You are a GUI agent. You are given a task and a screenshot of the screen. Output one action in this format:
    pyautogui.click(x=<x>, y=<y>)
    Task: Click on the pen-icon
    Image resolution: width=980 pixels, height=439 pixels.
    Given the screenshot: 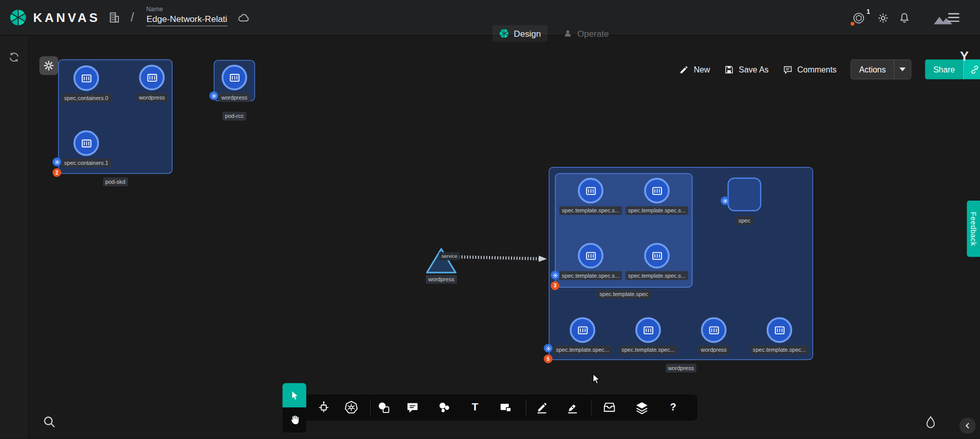 What is the action you would take?
    pyautogui.click(x=573, y=407)
    